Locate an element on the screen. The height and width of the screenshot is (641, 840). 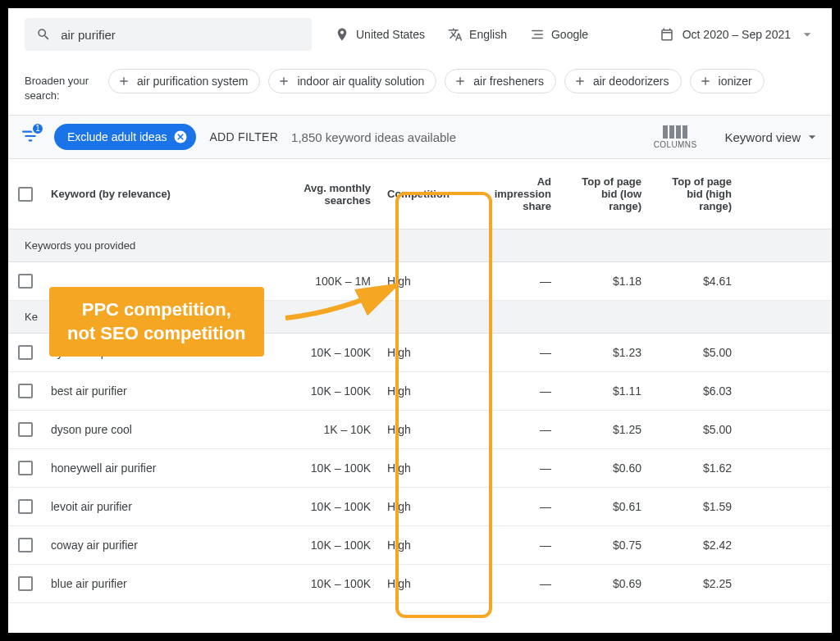
table-row: dyson air purifier 10K – 100K High — $1.… is located at coordinates (420, 352).